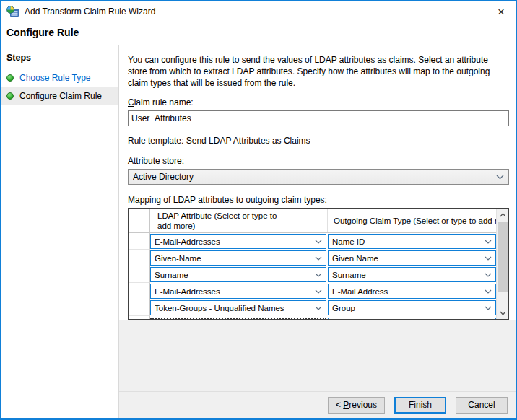  What do you see at coordinates (312, 318) in the screenshot?
I see `table-row-partial` at bounding box center [312, 318].